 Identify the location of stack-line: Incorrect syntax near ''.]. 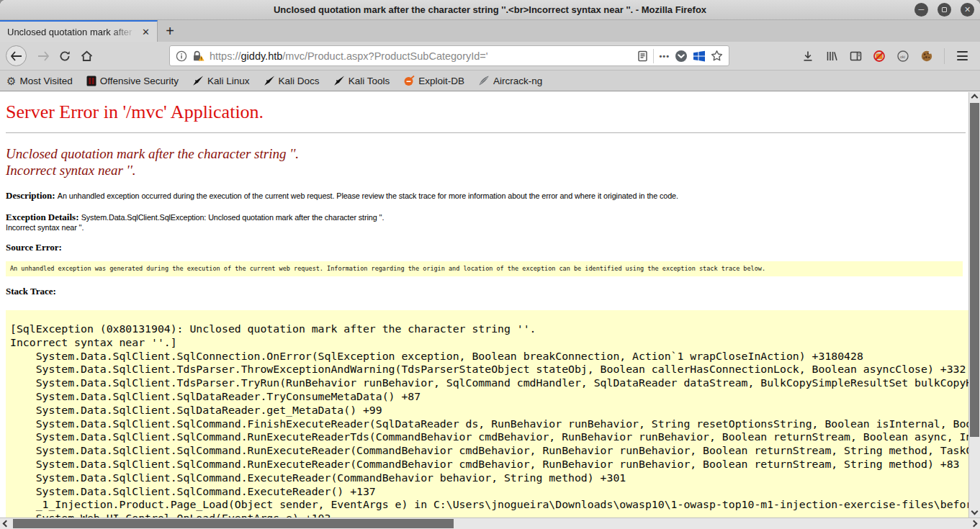
(495, 343).